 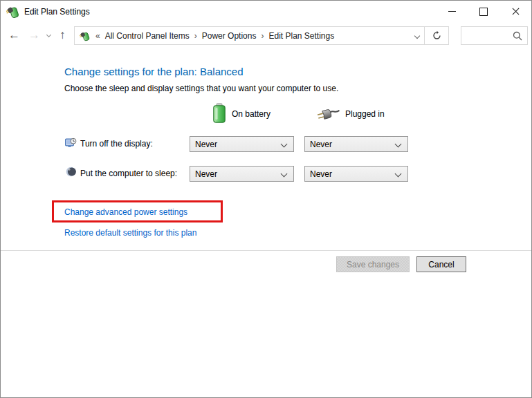 I want to click on moon-sleep-icon, so click(x=71, y=173).